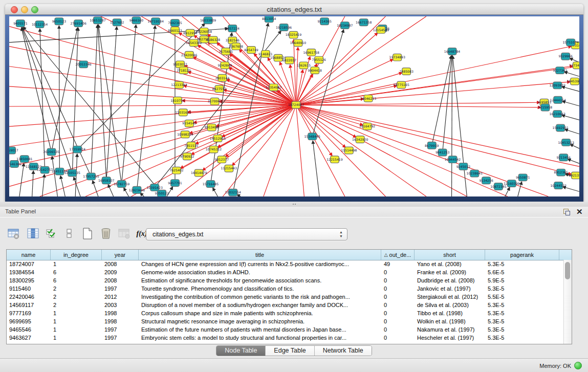  Describe the element at coordinates (29, 289) in the screenshot. I see `table-cell: 9115460` at that location.